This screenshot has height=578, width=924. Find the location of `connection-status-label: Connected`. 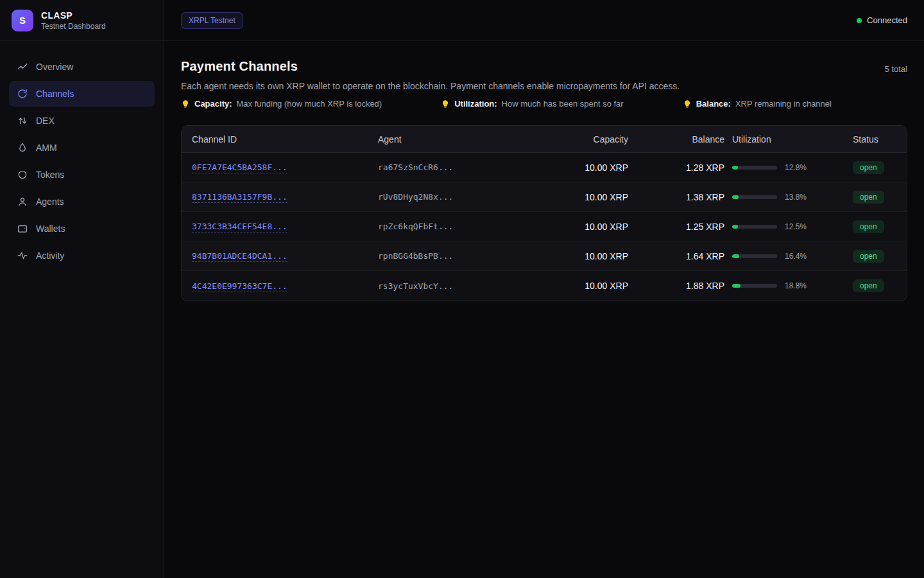

connection-status-label: Connected is located at coordinates (887, 21).